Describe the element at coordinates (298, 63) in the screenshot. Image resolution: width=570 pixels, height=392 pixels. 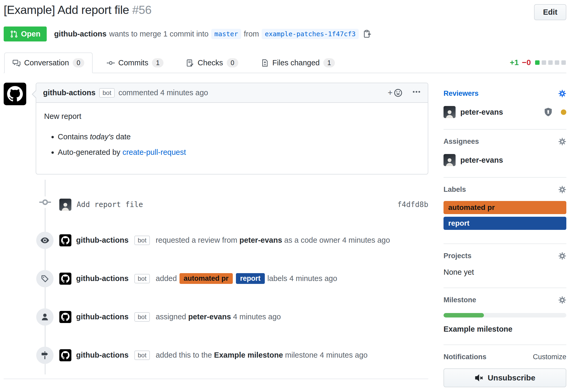
I see `tab-files-changed: Files changed 1` at that location.